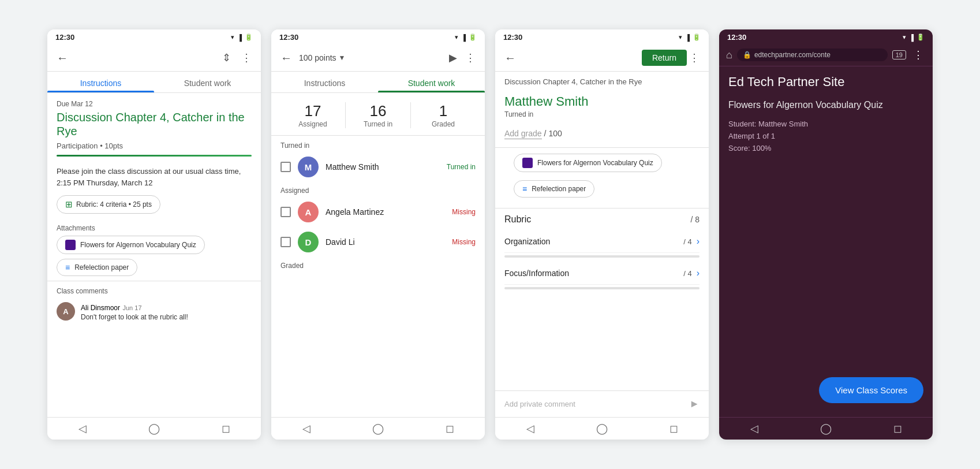  Describe the element at coordinates (525, 189) in the screenshot. I see `blue-doc-icon-3: ≡` at that location.